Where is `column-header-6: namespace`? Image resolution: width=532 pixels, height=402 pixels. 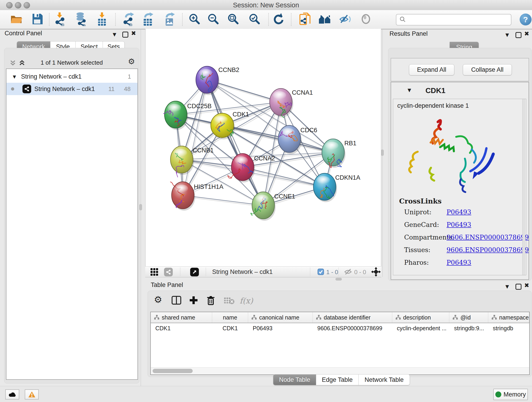
column-header-6: namespace is located at coordinates (509, 318).